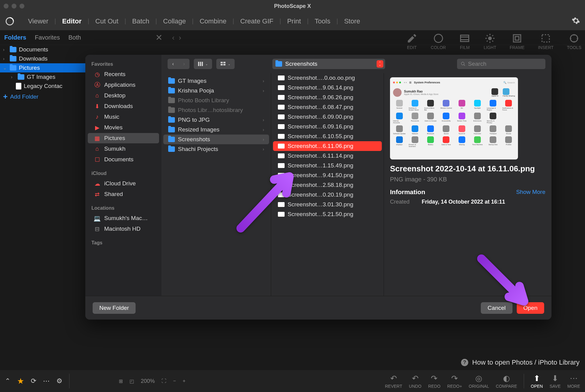 Image resolution: width=585 pixels, height=392 pixels. I want to click on tab-batch: Batch, so click(141, 21).